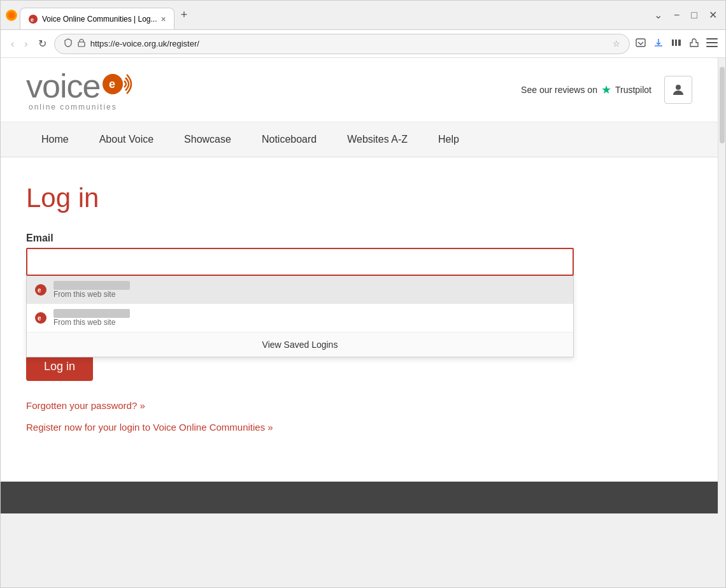  I want to click on email-input, so click(300, 262).